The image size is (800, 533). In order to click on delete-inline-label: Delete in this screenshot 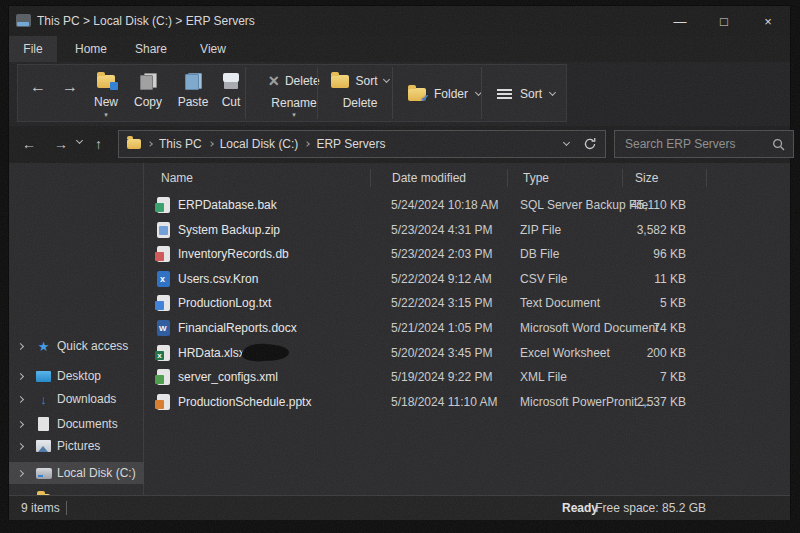, I will do `click(302, 81)`.